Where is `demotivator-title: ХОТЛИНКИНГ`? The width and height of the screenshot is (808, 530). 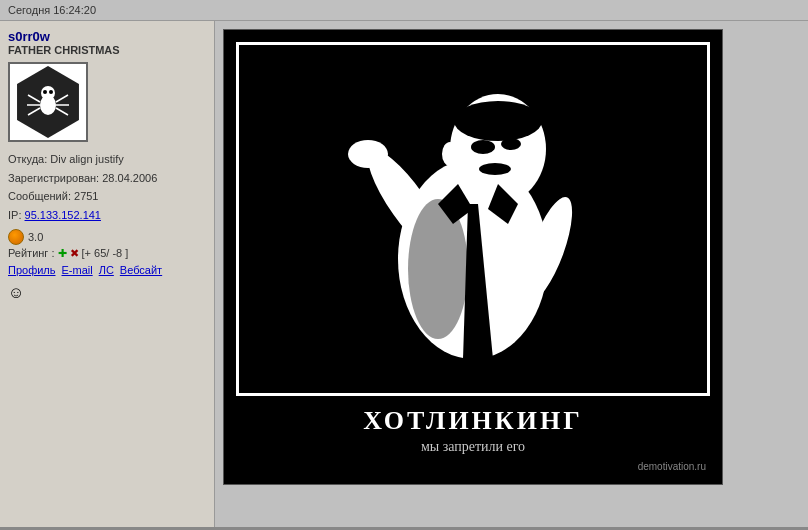 demotivator-title: ХОТЛИНКИНГ is located at coordinates (473, 421).